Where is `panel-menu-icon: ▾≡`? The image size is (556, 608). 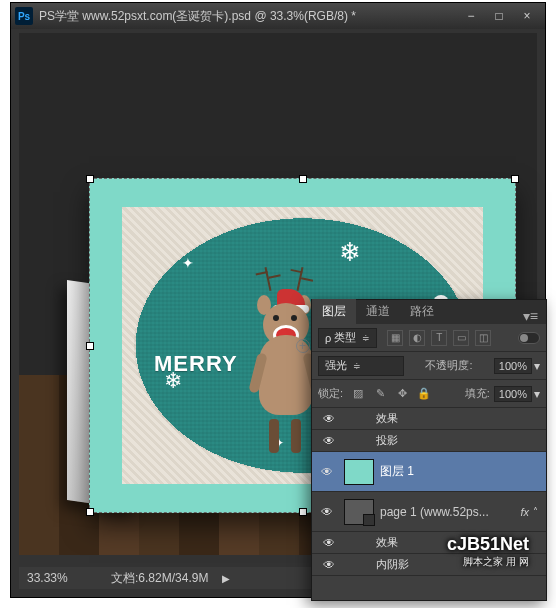 panel-menu-icon: ▾≡ is located at coordinates (530, 316).